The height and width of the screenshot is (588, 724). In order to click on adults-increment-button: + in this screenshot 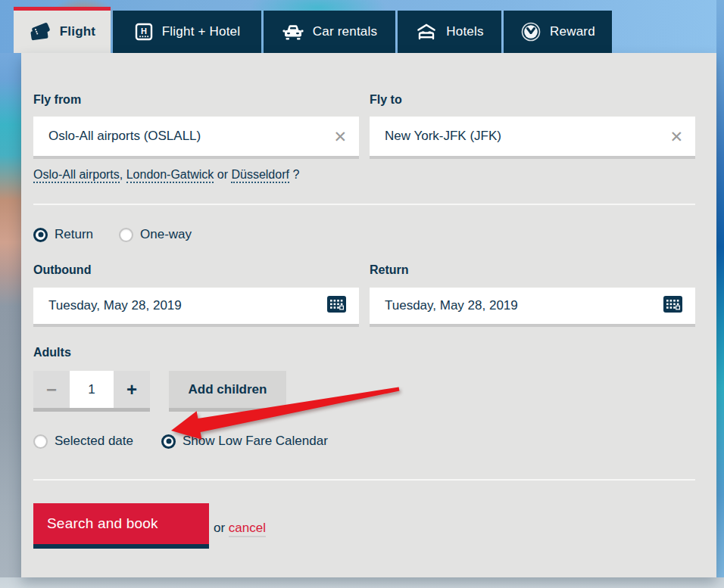, I will do `click(132, 389)`.